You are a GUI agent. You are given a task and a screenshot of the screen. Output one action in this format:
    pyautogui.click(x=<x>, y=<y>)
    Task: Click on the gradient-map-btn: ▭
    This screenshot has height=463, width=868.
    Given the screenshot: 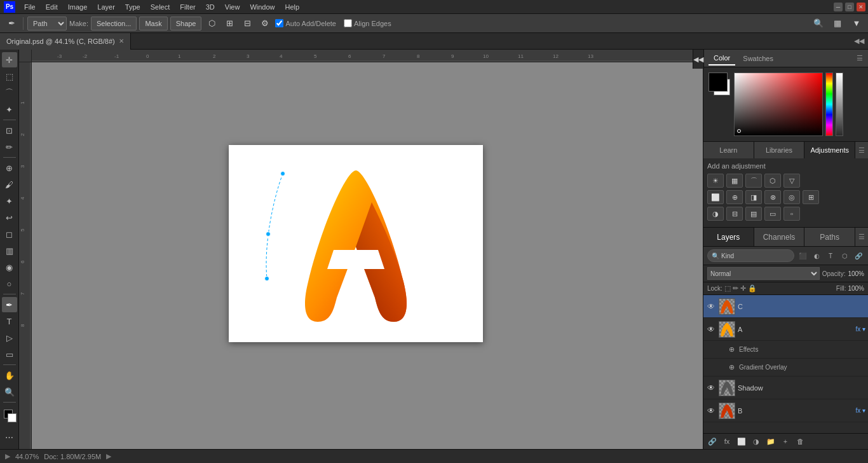 What is the action you would take?
    pyautogui.click(x=773, y=214)
    